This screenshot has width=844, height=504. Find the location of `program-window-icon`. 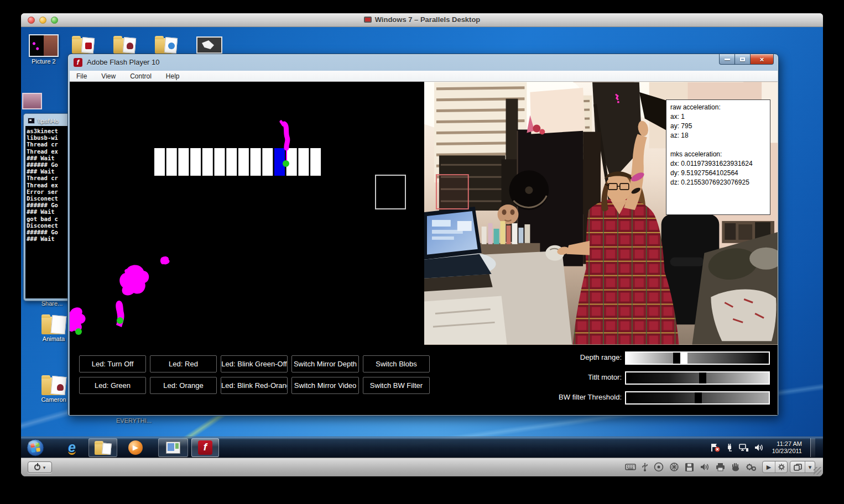

program-window-icon is located at coordinates (173, 448).